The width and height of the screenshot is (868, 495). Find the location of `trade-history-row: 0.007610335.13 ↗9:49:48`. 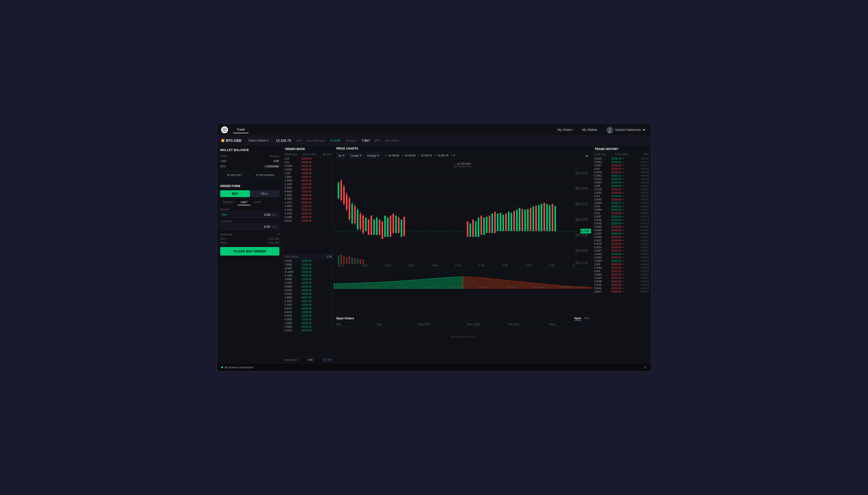

trade-history-row: 0.007610335.13 ↗9:49:48 is located at coordinates (622, 172).